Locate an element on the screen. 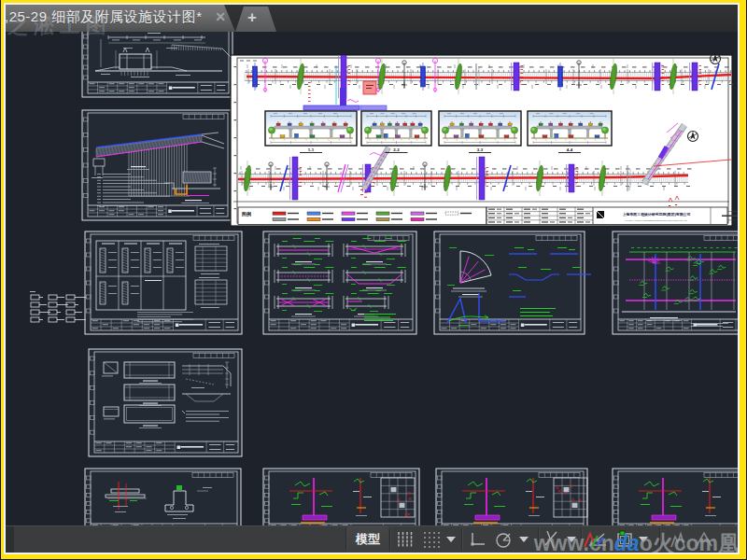  dyninput-icon is located at coordinates (624, 539).